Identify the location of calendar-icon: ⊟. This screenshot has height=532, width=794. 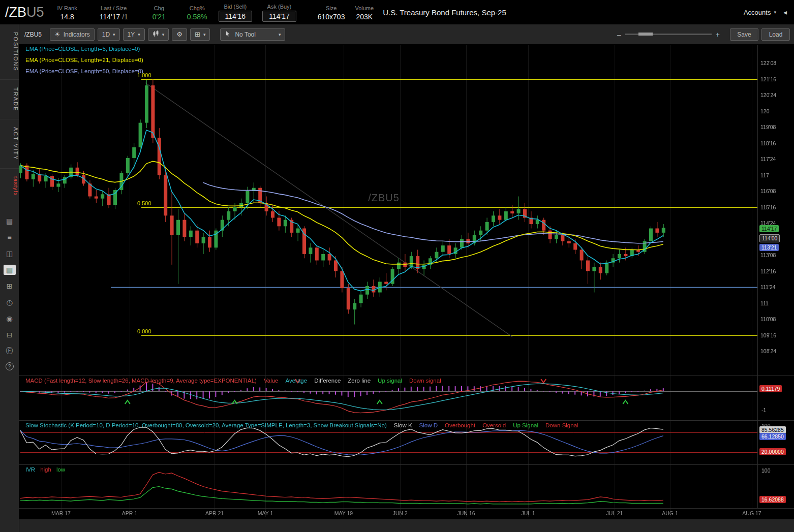
(10, 335).